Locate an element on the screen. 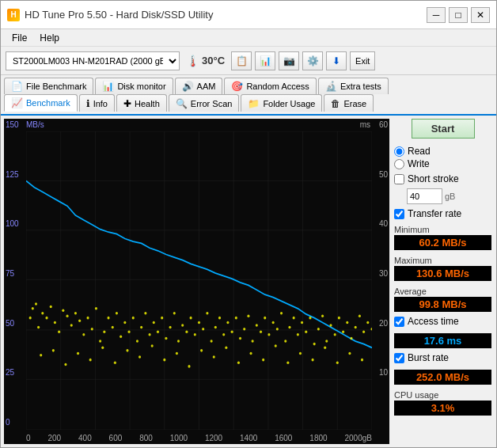 This screenshot has width=497, height=448. tab-file-benchmark: 📄 File Benchmark is located at coordinates (49, 85).